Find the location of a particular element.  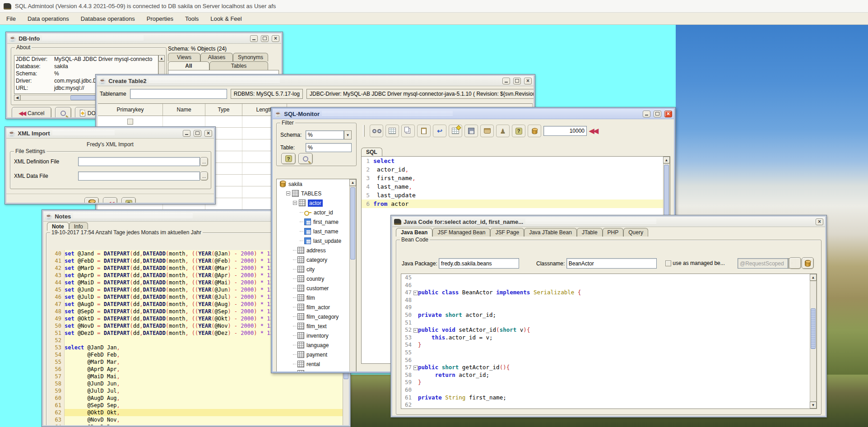

tab-all: All is located at coordinates (189, 66).